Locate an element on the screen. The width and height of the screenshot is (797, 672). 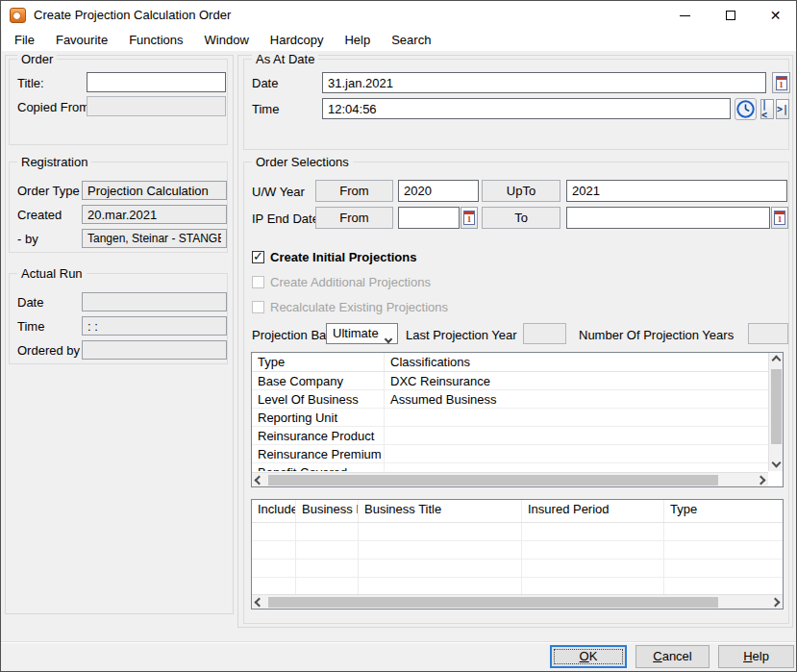
table-row: Reinsurance Premium Met... is located at coordinates (510, 454).